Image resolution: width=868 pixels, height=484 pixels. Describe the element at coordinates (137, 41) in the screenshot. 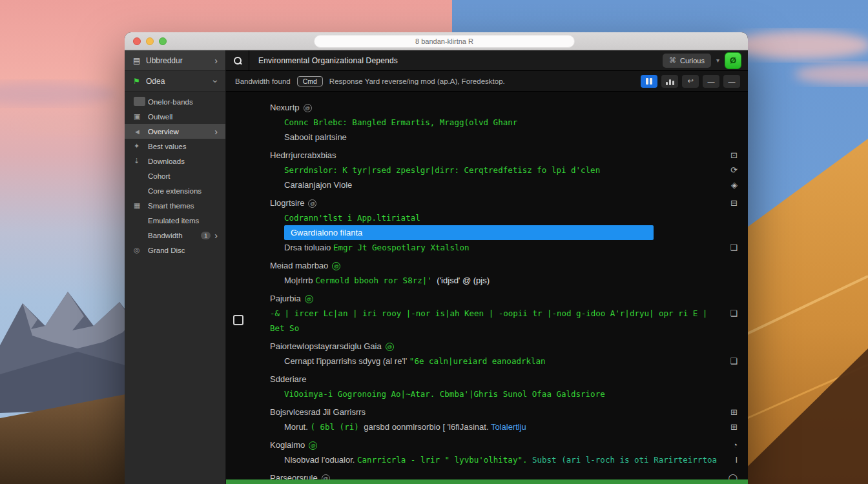

I see `close-window-button` at that location.